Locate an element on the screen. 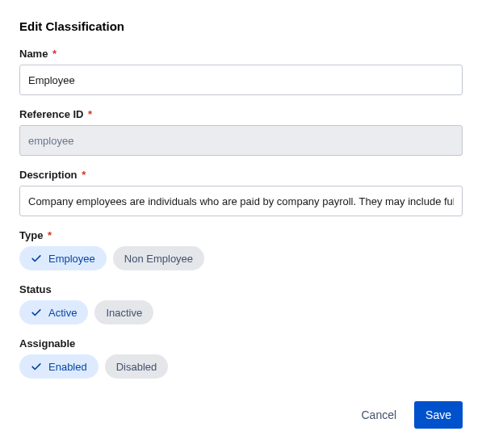 The height and width of the screenshot is (448, 482). status-label: Status is located at coordinates (241, 289).